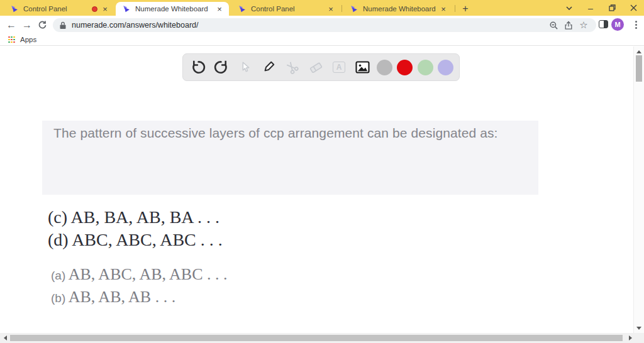 The image size is (644, 343). What do you see at coordinates (58, 275) in the screenshot?
I see `option-a-label: (a)` at bounding box center [58, 275].